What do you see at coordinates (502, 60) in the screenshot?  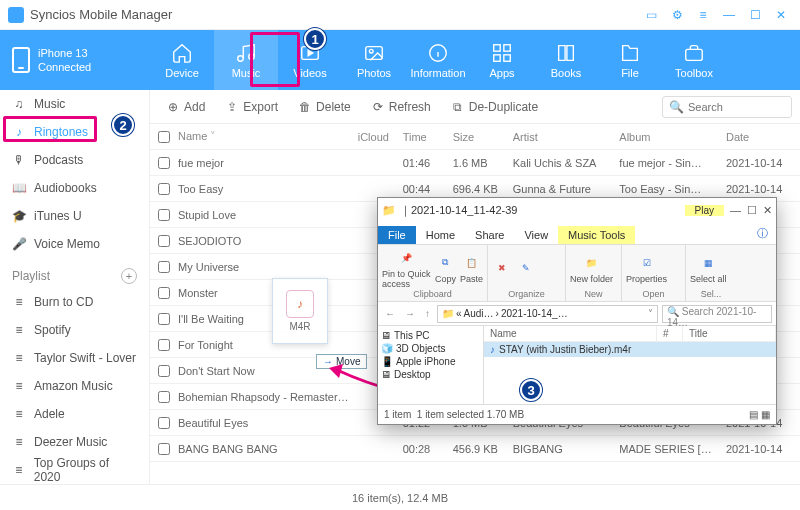 I see `nav-apps: Apps` at bounding box center [502, 60].